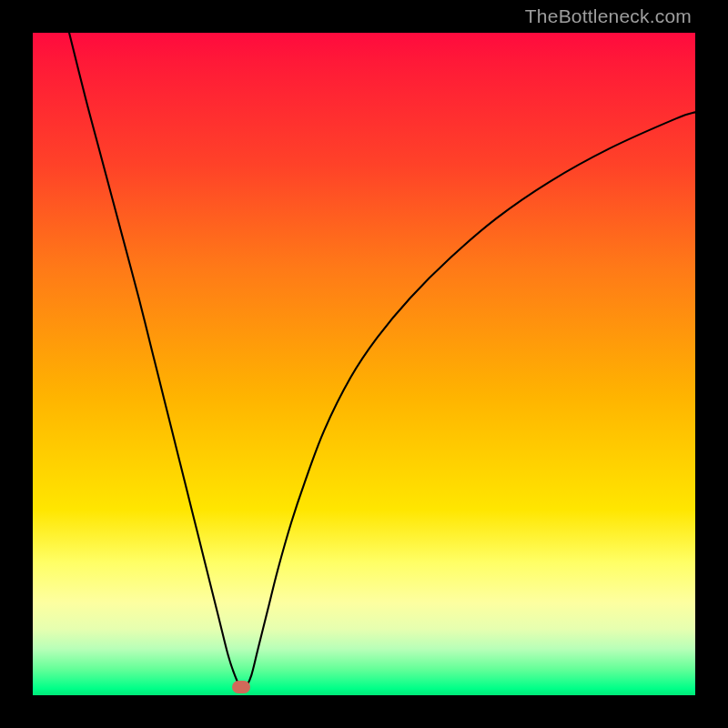 The width and height of the screenshot is (728, 728). What do you see at coordinates (241, 687) in the screenshot?
I see `minimum-marker` at bounding box center [241, 687].